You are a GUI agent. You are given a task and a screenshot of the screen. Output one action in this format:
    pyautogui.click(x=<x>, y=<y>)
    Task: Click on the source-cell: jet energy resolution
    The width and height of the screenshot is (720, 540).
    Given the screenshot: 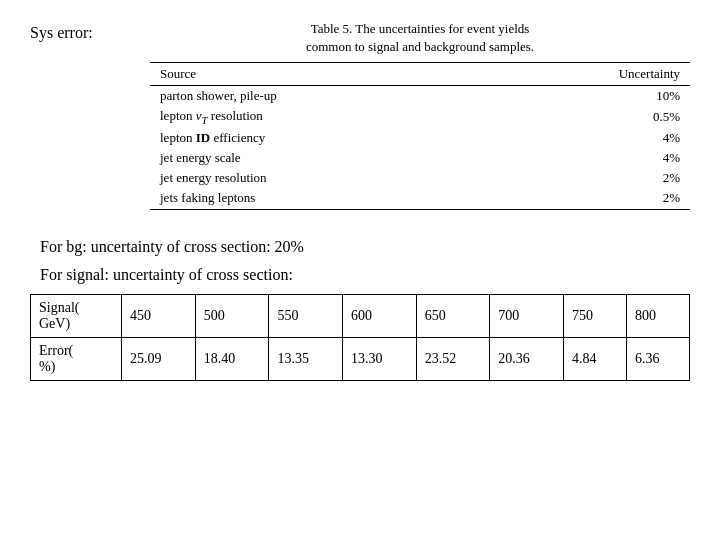 What is the action you would take?
    pyautogui.click(x=320, y=178)
    